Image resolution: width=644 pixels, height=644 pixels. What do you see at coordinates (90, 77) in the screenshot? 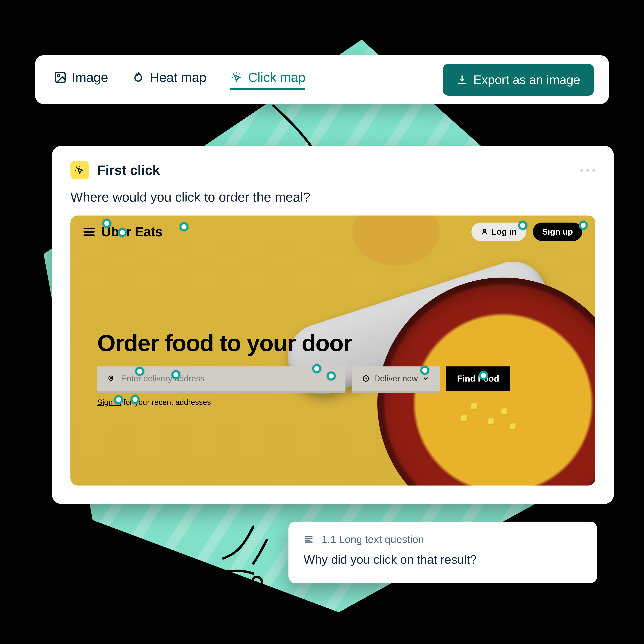
I see `tab-image-label: Image` at bounding box center [90, 77].